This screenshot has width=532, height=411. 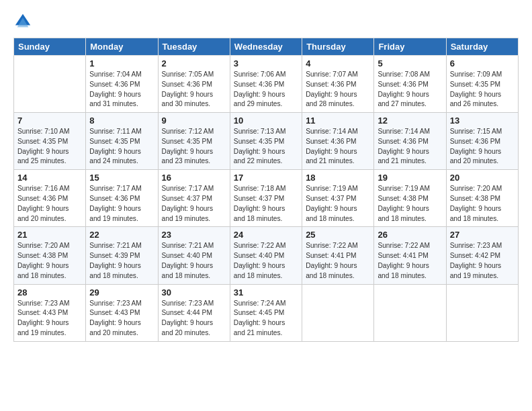 I want to click on cell-content: Sunrise: 7:04 AM Sunset: 4:36 PM Dayligh…, so click(x=122, y=90).